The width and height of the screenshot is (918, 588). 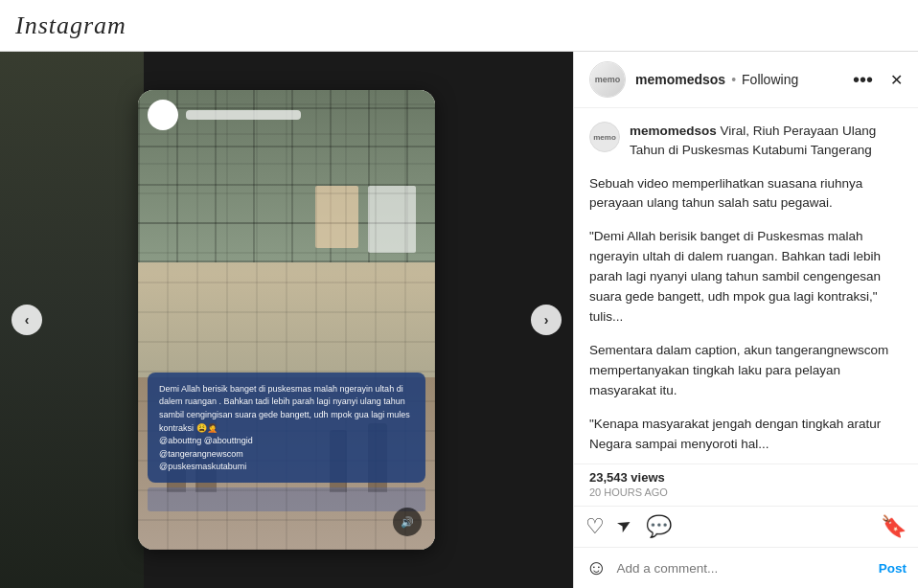 What do you see at coordinates (746, 194) in the screenshot?
I see `body-text-1: Sebuah video memperlihatkan suasana riuh…` at bounding box center [746, 194].